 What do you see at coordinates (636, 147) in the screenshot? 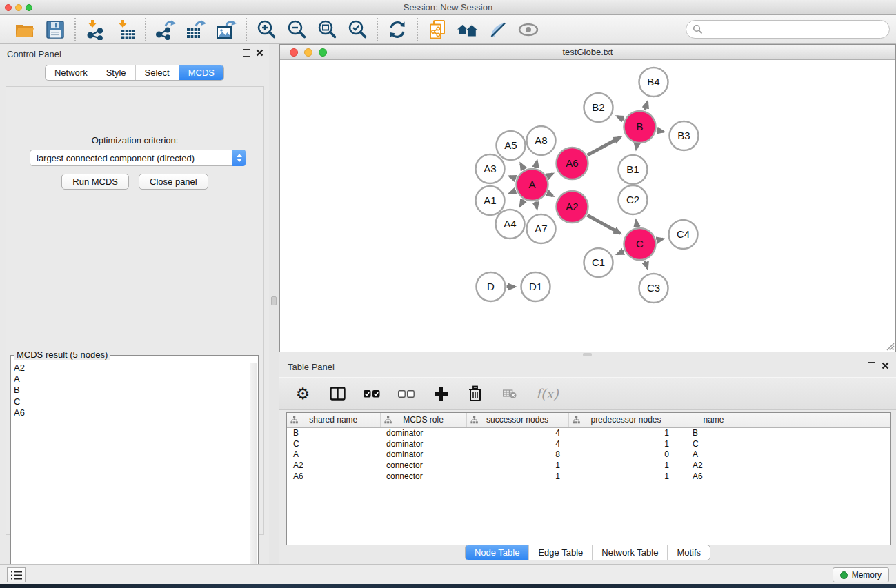
I see `graph-edge-B-B1` at bounding box center [636, 147].